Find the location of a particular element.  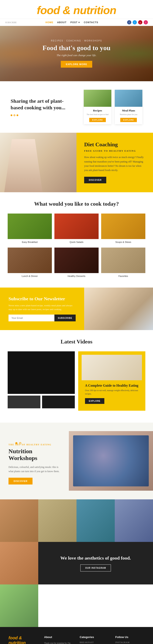

food-item-breakfast: Easy Breakfast is located at coordinates (30, 229).